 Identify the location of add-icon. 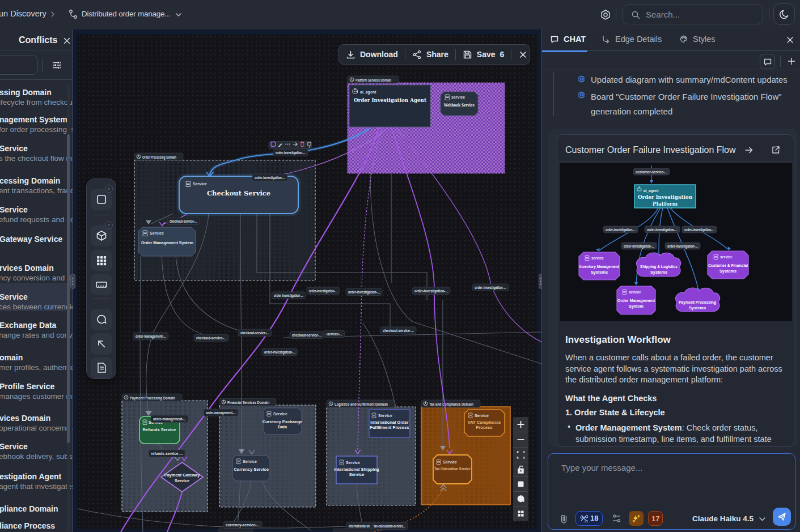
(791, 61).